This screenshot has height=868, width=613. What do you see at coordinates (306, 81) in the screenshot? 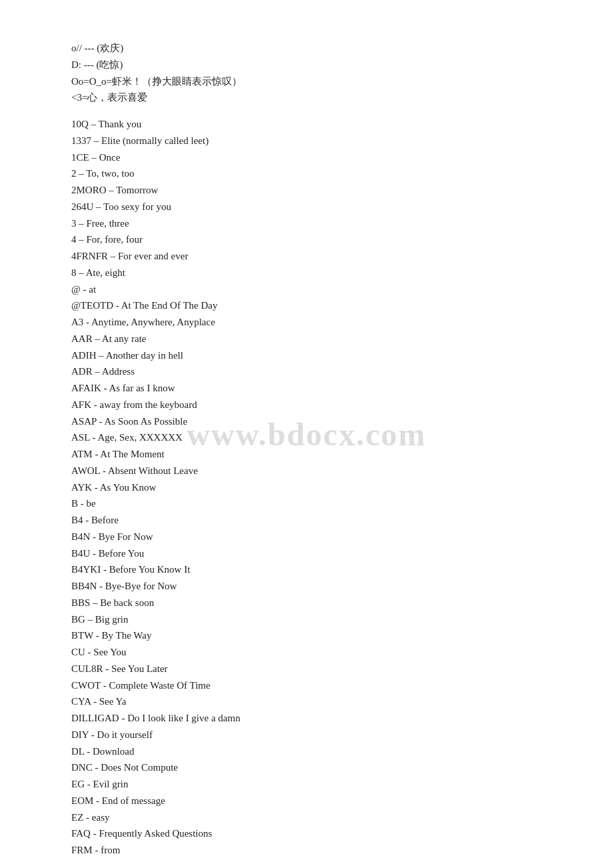
I see `intro-line-3: Oo=O_o=虾米！（挣大眼睛表示惊叹）` at bounding box center [306, 81].